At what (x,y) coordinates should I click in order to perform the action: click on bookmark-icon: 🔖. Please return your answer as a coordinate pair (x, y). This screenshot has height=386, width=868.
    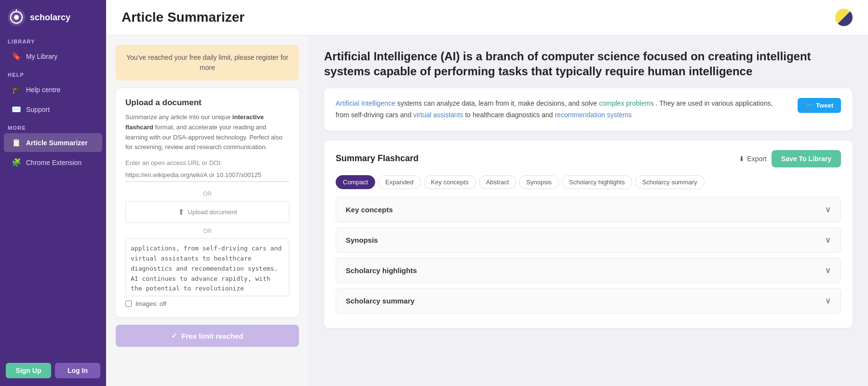
    Looking at the image, I should click on (16, 56).